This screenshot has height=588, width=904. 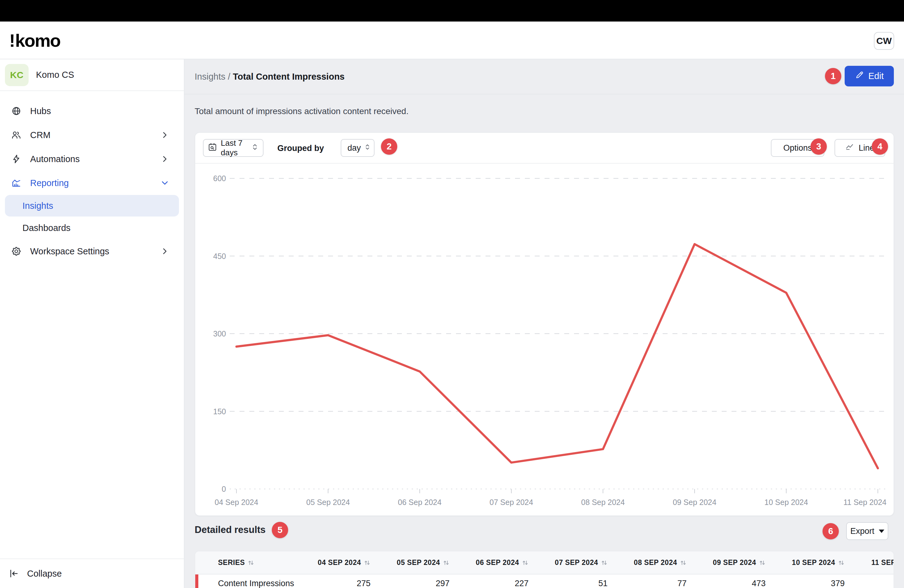 I want to click on column-header-label: 09 SEP 2024, so click(x=735, y=563).